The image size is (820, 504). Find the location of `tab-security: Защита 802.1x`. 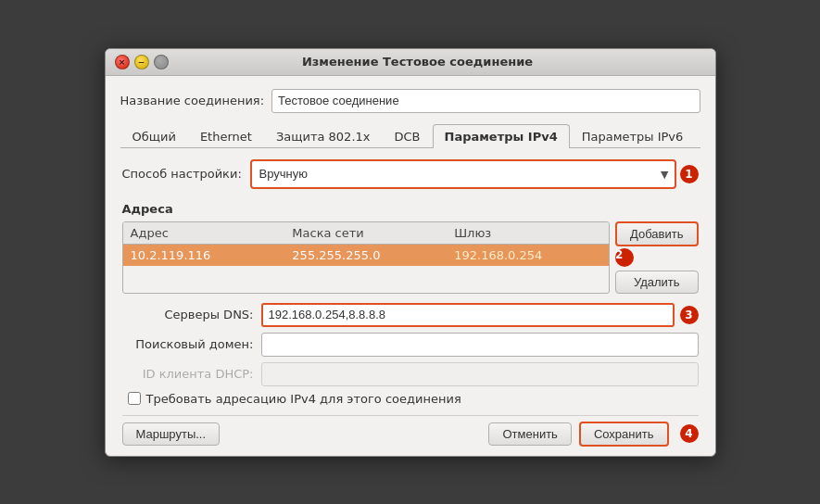

tab-security: Защита 802.1x is located at coordinates (323, 136).